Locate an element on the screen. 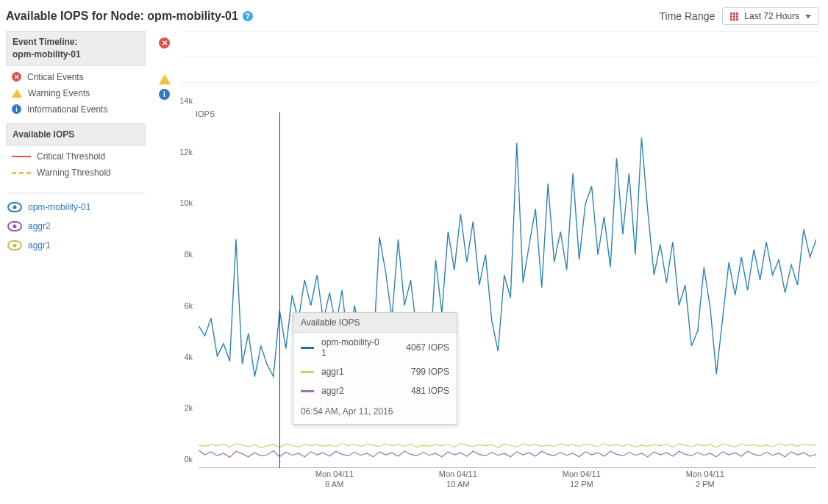  series-toggle-aggr1: aggr1 is located at coordinates (76, 245).